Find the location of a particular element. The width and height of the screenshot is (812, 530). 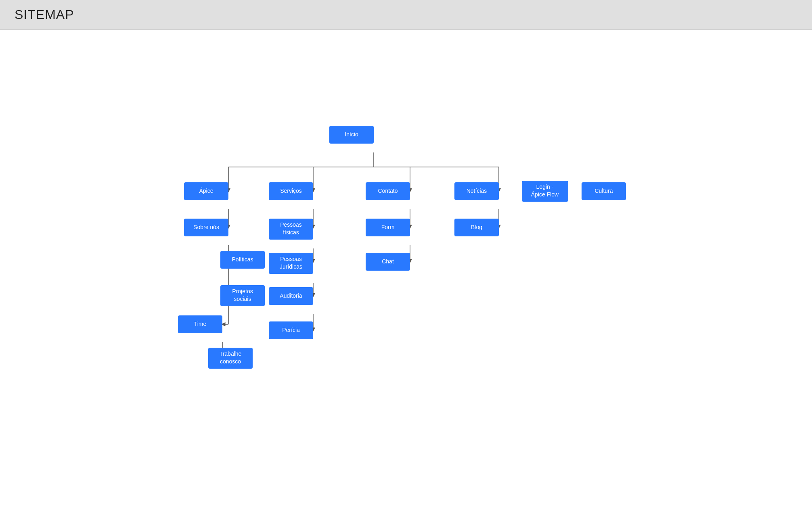

svg-text: Time is located at coordinates (200, 324).